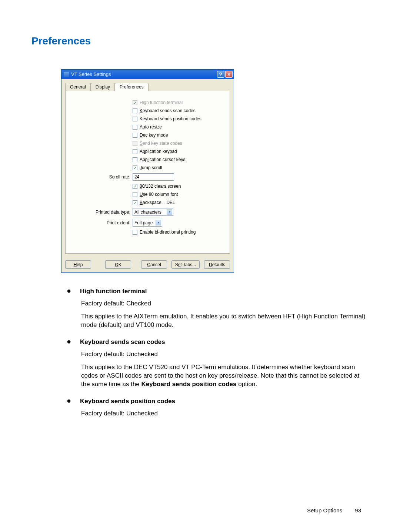  I want to click on label-scroll-rate: Scroll rate:, so click(101, 177).